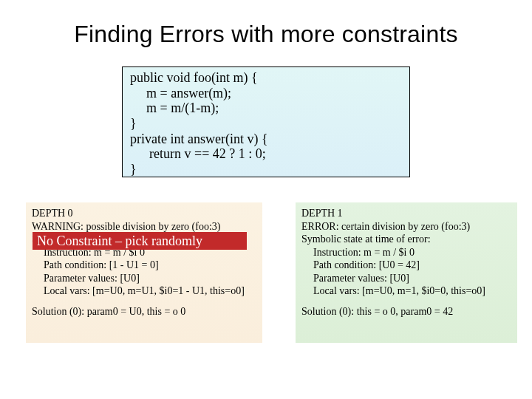 The height and width of the screenshot is (399, 532). Describe the element at coordinates (406, 214) in the screenshot. I see `depth-label: DEPTH 1` at that location.